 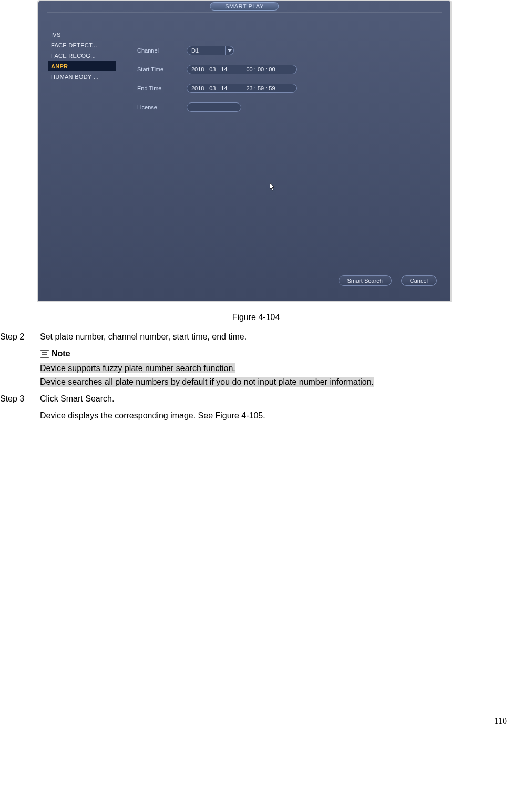 What do you see at coordinates (270, 69) in the screenshot?
I see `start-time-value: 00 : 00 : 00` at bounding box center [270, 69].